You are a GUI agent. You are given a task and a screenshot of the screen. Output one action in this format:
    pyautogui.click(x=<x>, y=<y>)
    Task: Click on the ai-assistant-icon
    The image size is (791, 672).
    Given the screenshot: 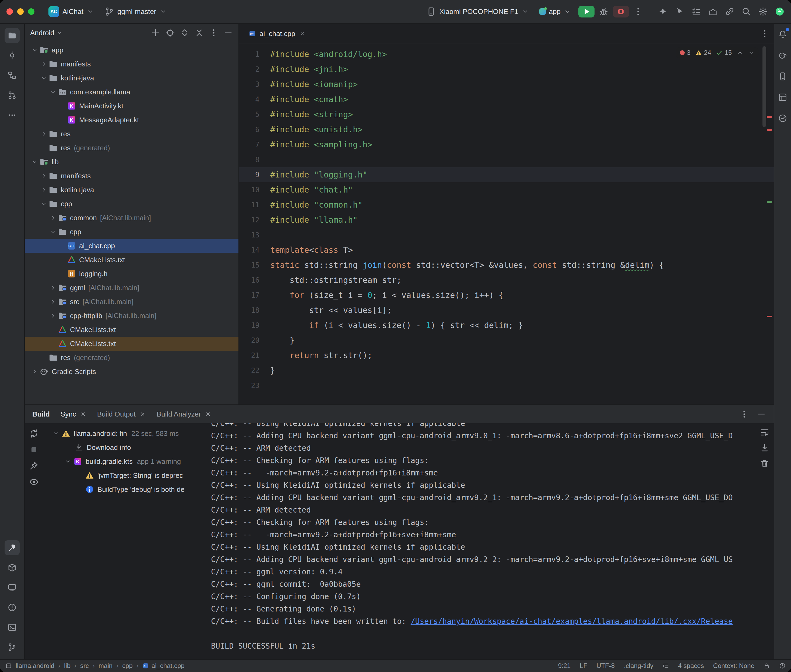 What is the action you would take?
    pyautogui.click(x=663, y=11)
    